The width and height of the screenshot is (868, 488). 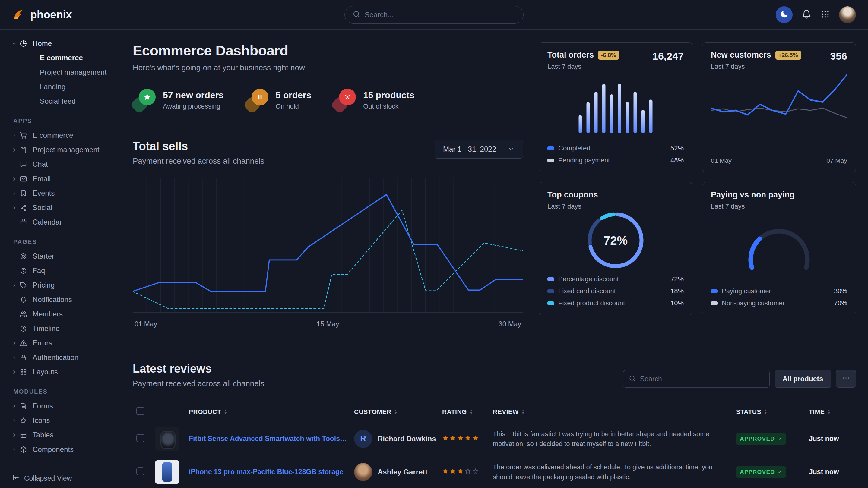 I want to click on sidebar-item-events: Events, so click(x=62, y=193).